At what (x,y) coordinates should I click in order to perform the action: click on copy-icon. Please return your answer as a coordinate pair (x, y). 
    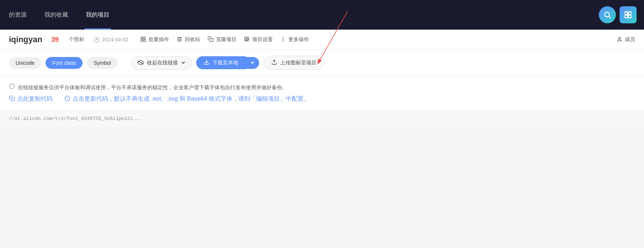
    Looking at the image, I should click on (12, 99).